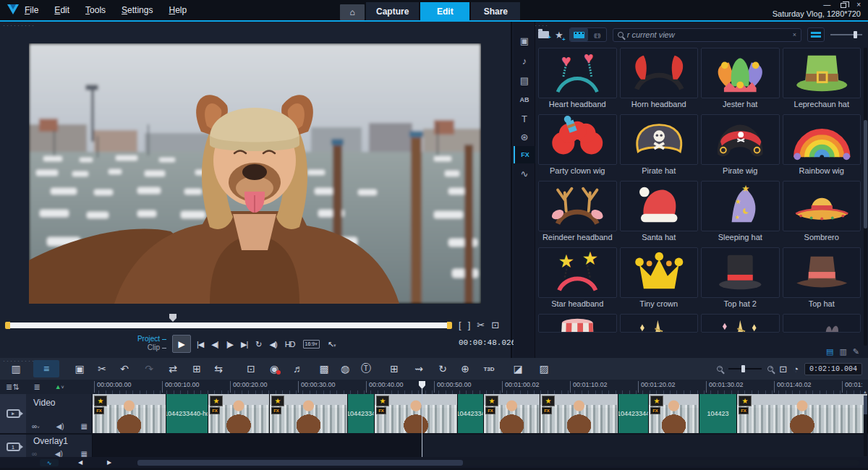  What do you see at coordinates (187, 414) in the screenshot?
I see `timeline-clip-label: 1044233440-hd` at bounding box center [187, 414].